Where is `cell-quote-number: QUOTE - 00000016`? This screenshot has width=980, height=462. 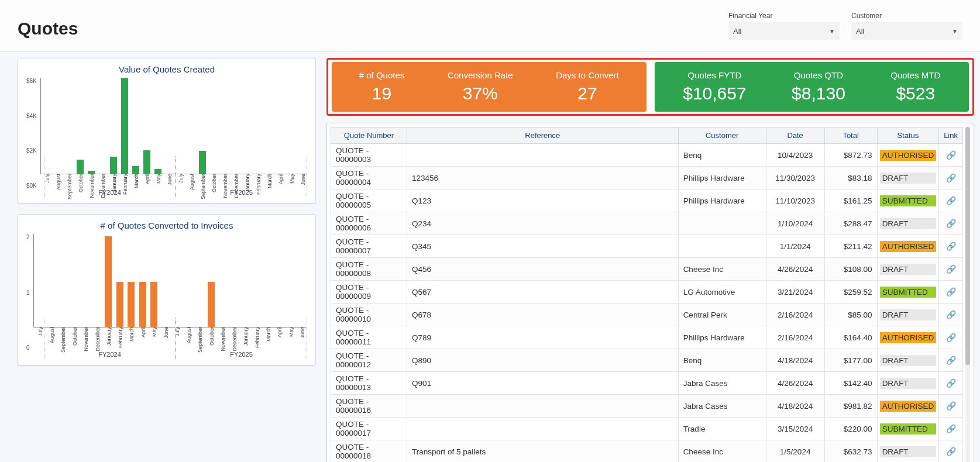 cell-quote-number: QUOTE - 00000016 is located at coordinates (369, 406).